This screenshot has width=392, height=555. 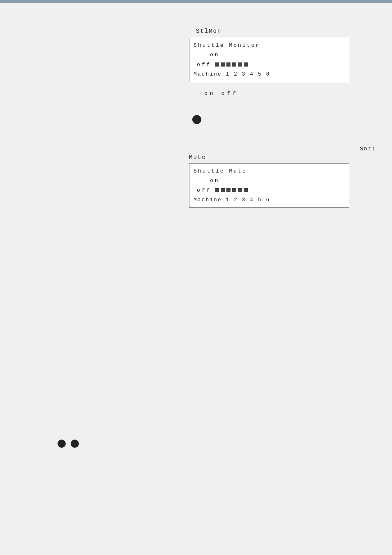 I want to click on monitor-title-row: Shuttle Monitor, so click(x=269, y=45).